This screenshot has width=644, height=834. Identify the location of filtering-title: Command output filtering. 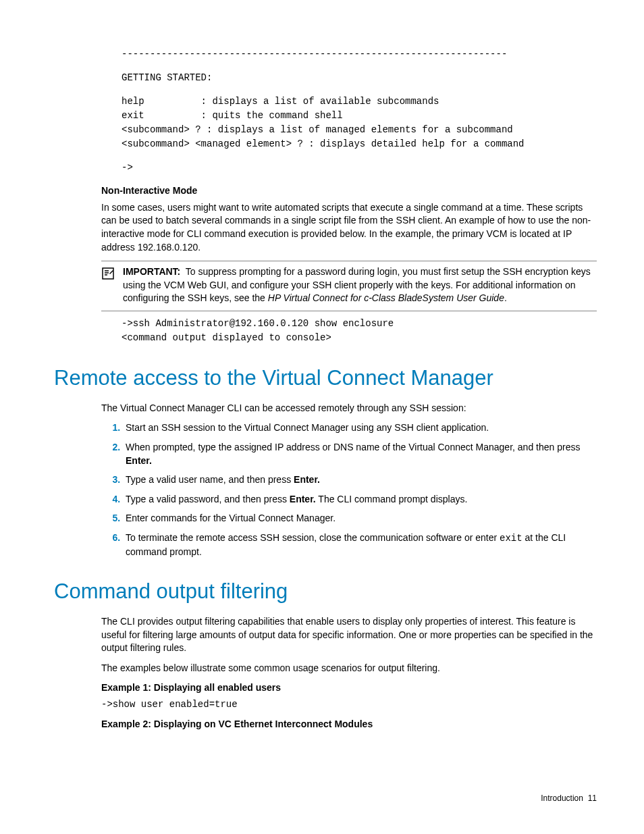
(325, 592).